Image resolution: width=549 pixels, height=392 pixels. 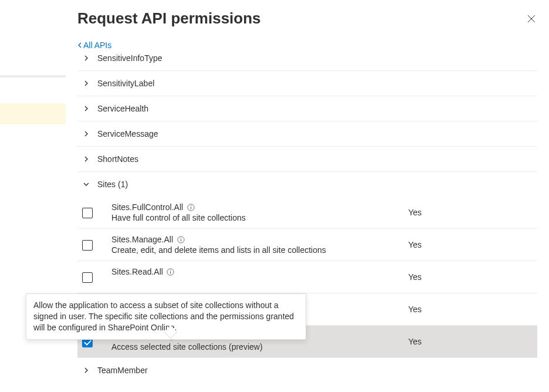 What do you see at coordinates (260, 250) in the screenshot?
I see `permission-desc: Create, edit, and delete items and lists…` at bounding box center [260, 250].